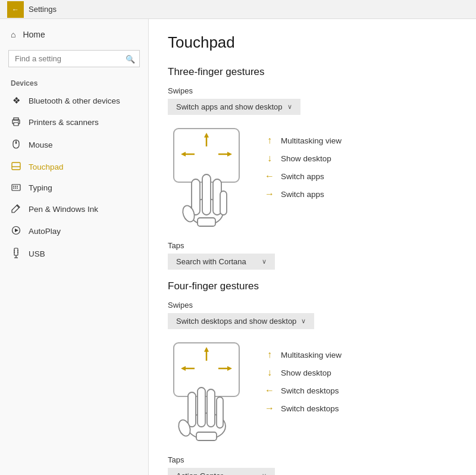 The image size is (476, 475). I want to click on bluetooth-icon: ❖, so click(16, 101).